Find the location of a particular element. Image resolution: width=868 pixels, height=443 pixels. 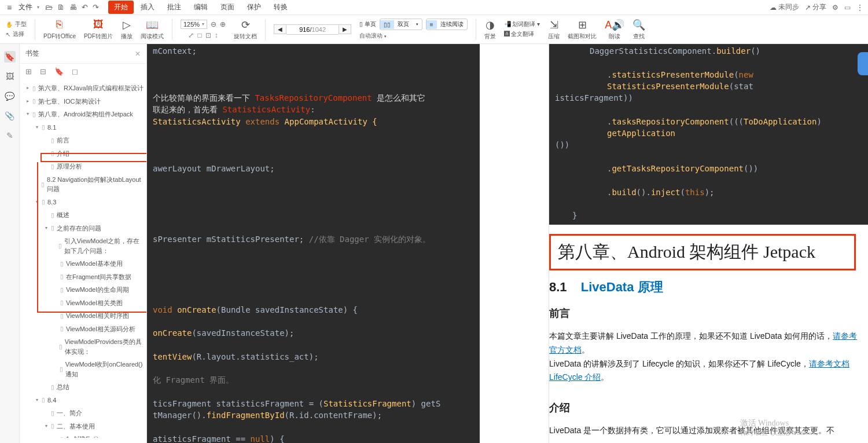

rotate-doc: ⟳ 旋转文档 is located at coordinates (245, 30).